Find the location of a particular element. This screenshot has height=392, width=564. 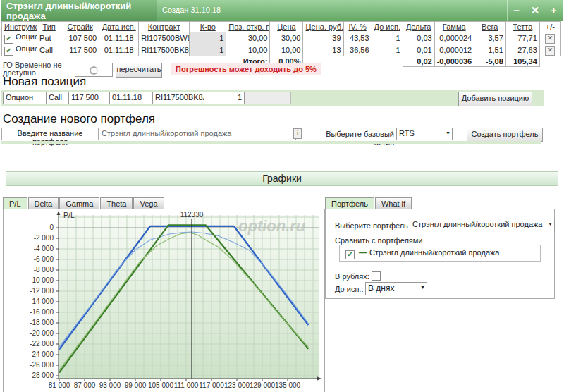

column-header-label: К-во is located at coordinates (208, 27).